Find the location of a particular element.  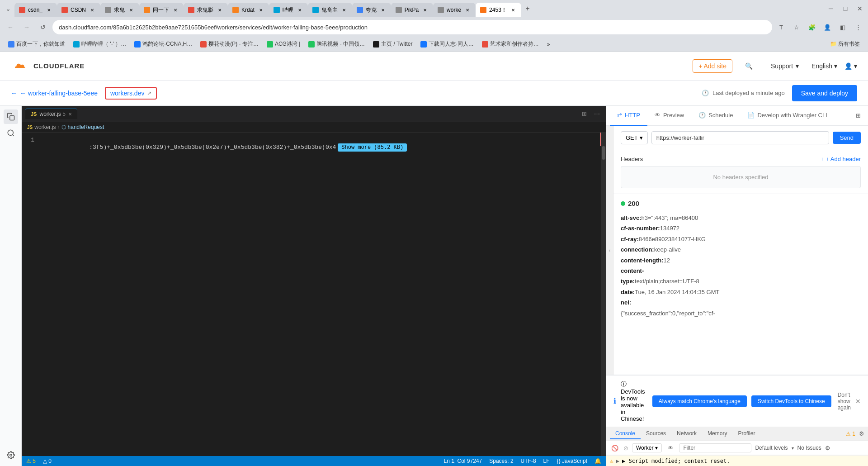

nav-refresh-btn: ↺ is located at coordinates (43, 27).